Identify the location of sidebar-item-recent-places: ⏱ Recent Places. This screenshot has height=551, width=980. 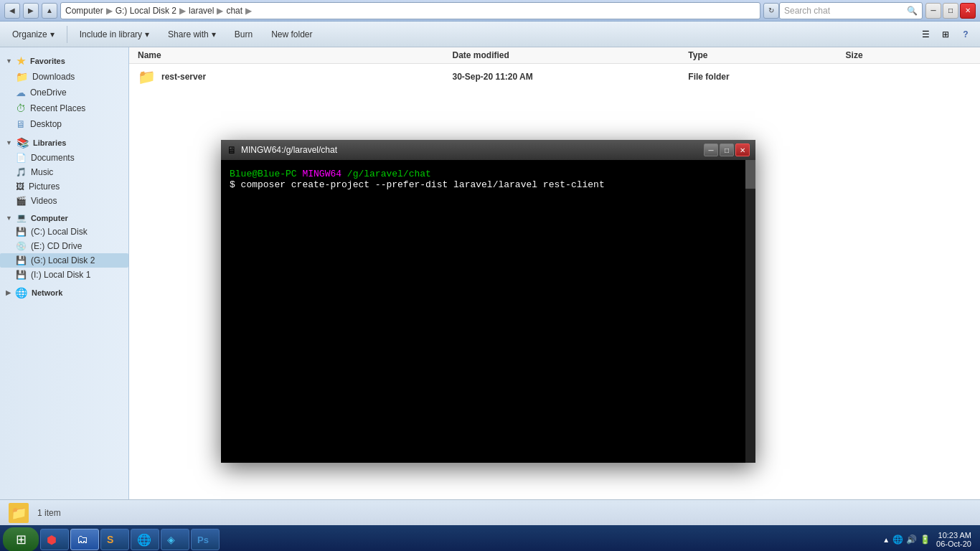
(65, 108).